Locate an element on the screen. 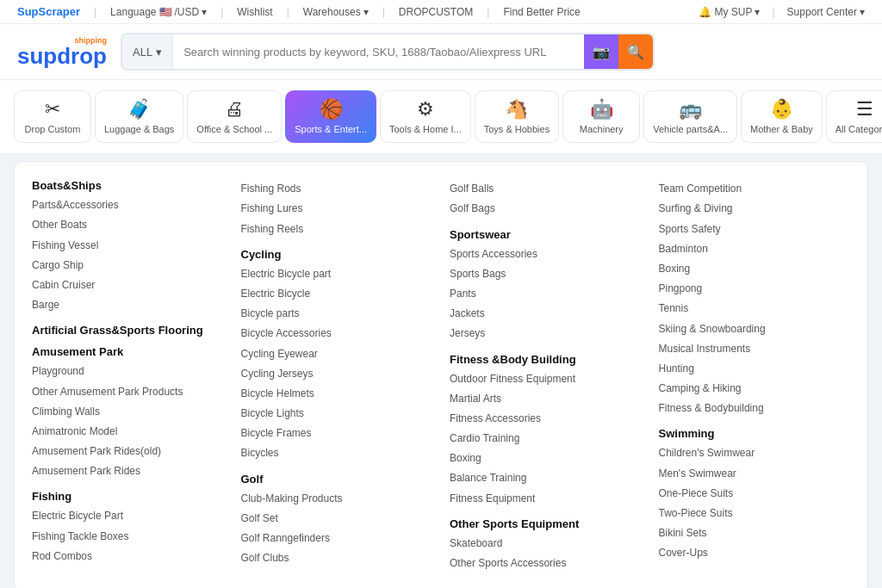  menu-rod-combos: Rod Combos is located at coordinates (127, 556).